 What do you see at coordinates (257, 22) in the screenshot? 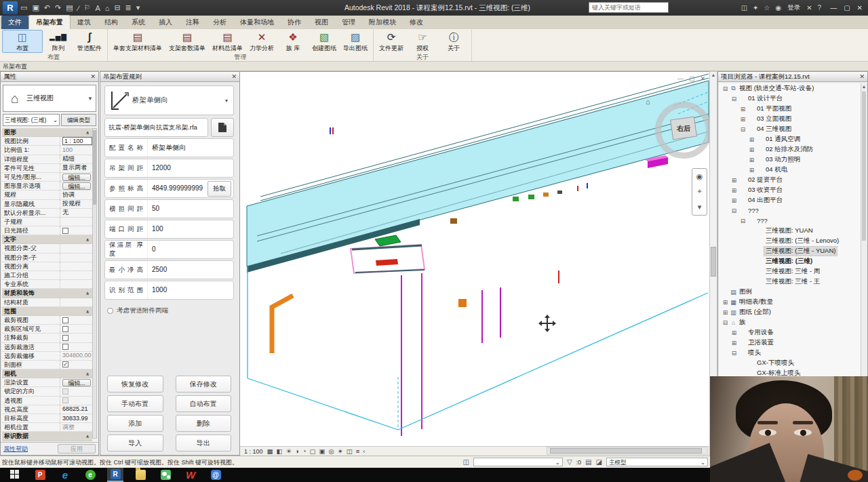
I see `ribbon-tab: 体量和场地` at bounding box center [257, 22].